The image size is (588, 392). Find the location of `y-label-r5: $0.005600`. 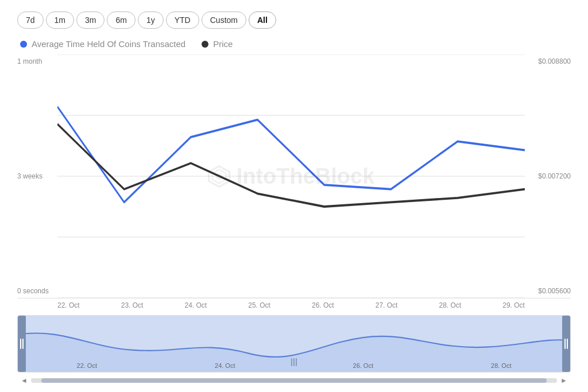

y-label-r5: $0.005600 is located at coordinates (548, 291).